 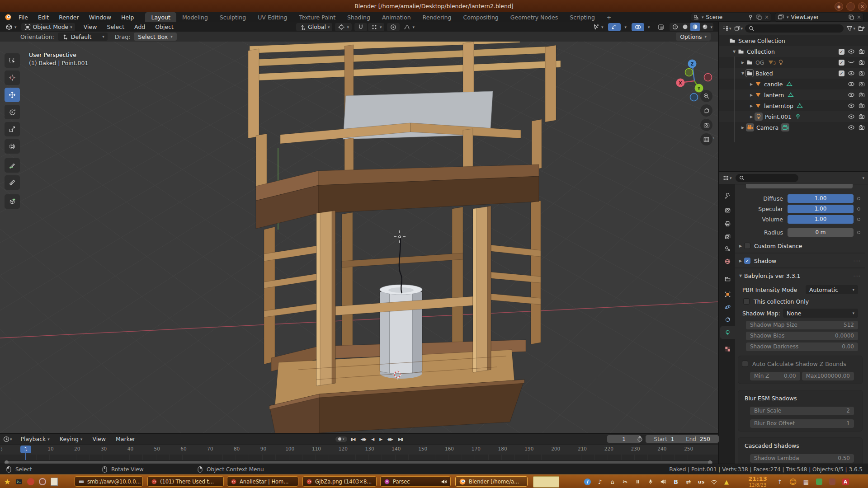 What do you see at coordinates (69, 17) in the screenshot?
I see `menu-render: Render` at bounding box center [69, 17].